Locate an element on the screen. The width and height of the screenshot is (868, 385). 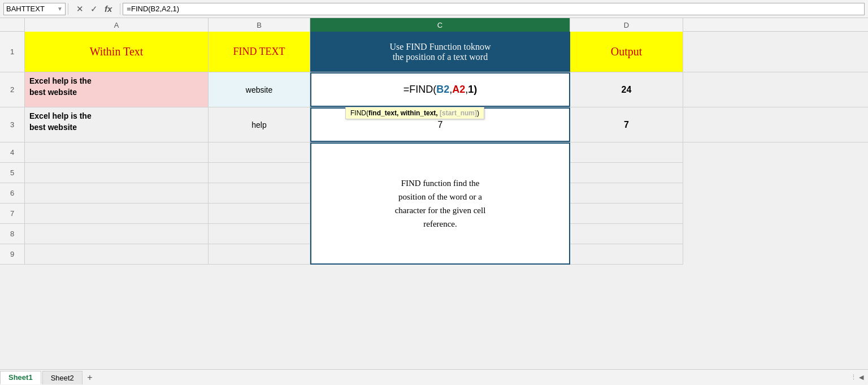
left-cols: 4 5 6 7 is located at coordinates (155, 204).